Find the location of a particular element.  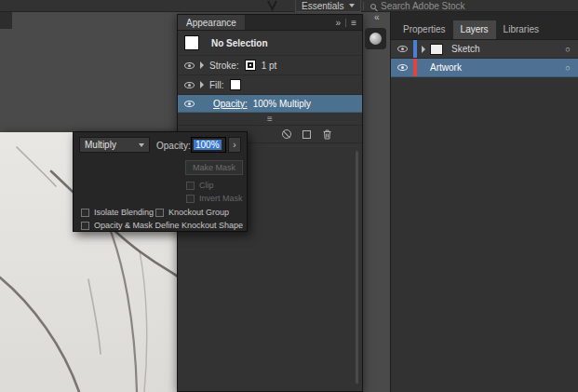

opacity-input-value: 100% is located at coordinates (208, 145).